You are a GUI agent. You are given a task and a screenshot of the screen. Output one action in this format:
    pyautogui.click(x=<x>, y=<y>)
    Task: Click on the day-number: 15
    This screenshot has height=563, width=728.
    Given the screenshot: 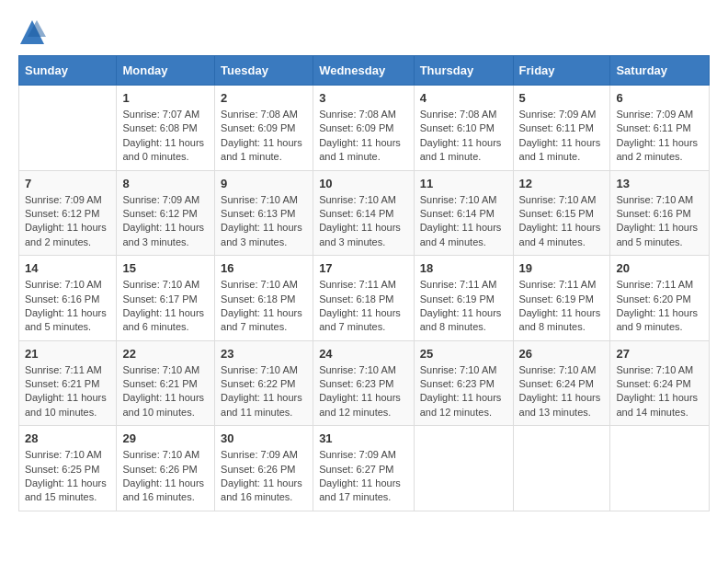 What is the action you would take?
    pyautogui.click(x=165, y=269)
    